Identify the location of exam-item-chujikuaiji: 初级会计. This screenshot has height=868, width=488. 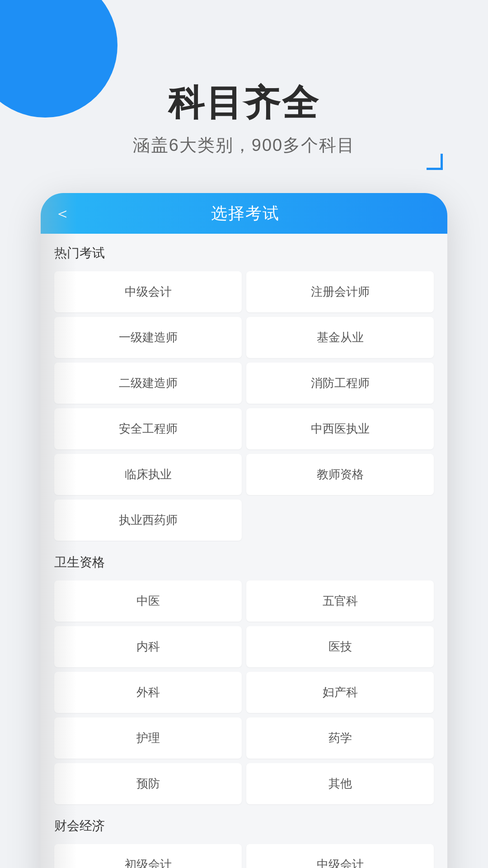
(148, 856).